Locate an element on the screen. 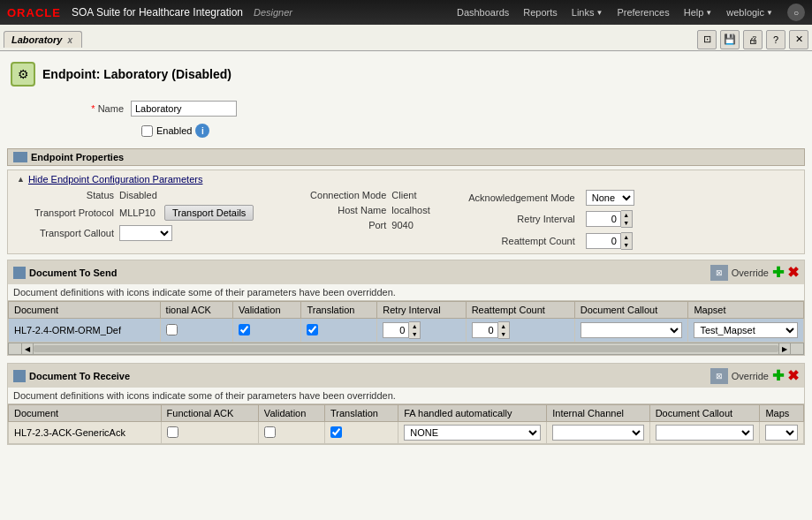 The image size is (812, 520). reattempt-count-up-button: ▲ is located at coordinates (626, 237).